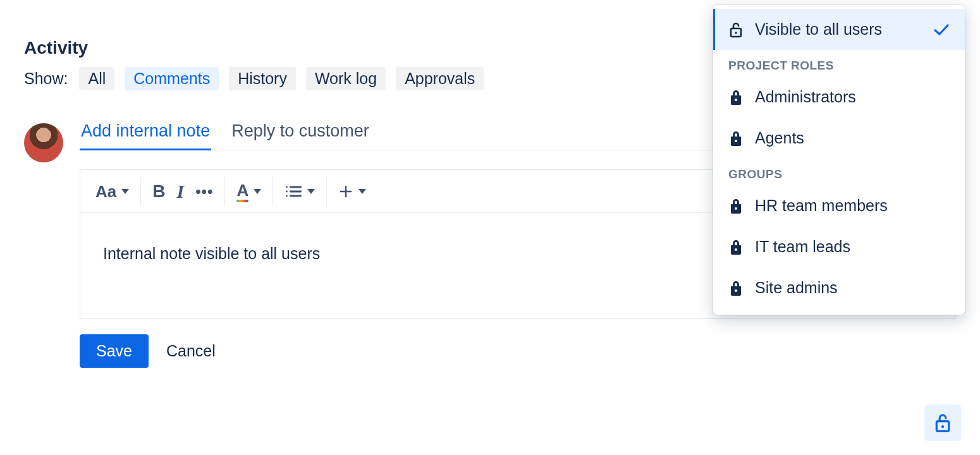  What do you see at coordinates (839, 206) in the screenshot?
I see `visibility-option-hr-team: HR team members` at bounding box center [839, 206].